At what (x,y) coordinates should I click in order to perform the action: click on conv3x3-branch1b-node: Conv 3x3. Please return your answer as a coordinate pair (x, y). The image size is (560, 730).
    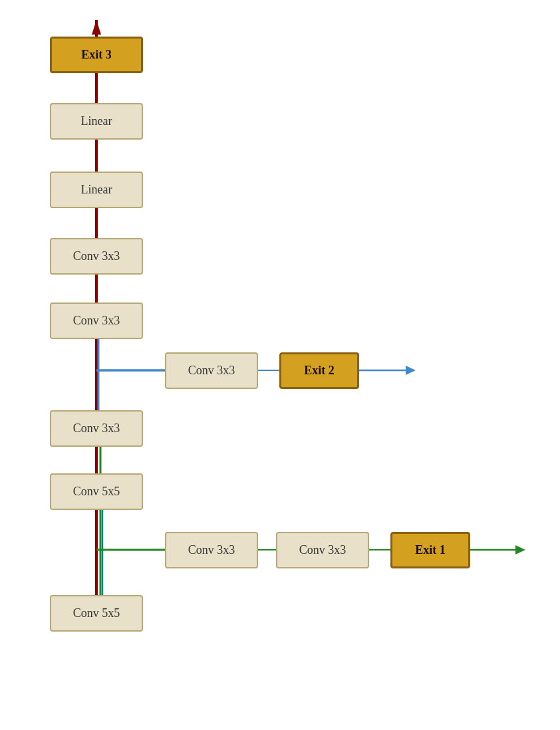
    Looking at the image, I should click on (323, 550).